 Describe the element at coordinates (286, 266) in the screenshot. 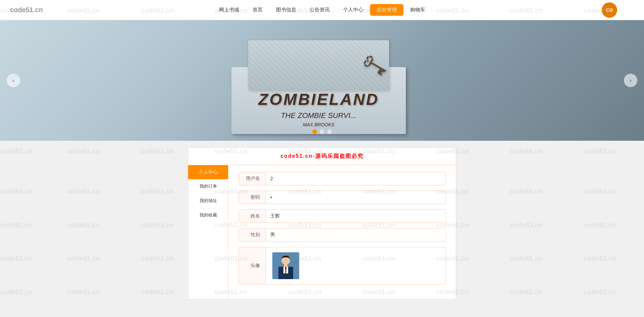

I see `avatar-image` at that location.